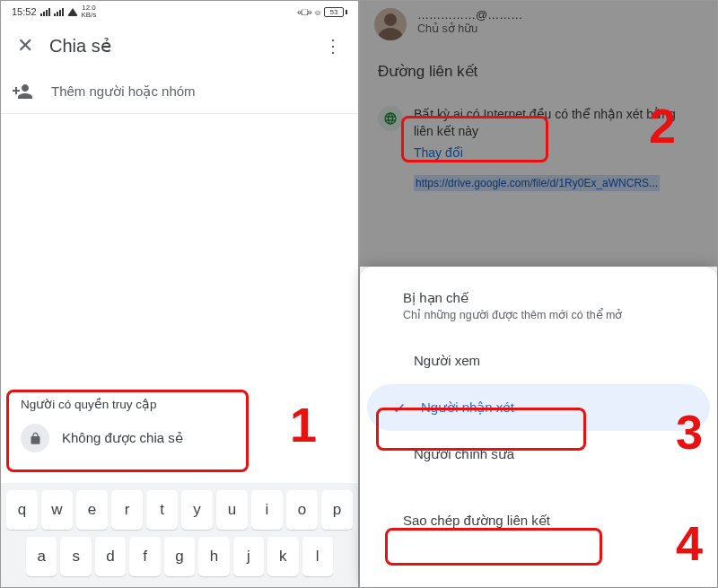  Describe the element at coordinates (45, 13) in the screenshot. I see `signal-icon` at that location.